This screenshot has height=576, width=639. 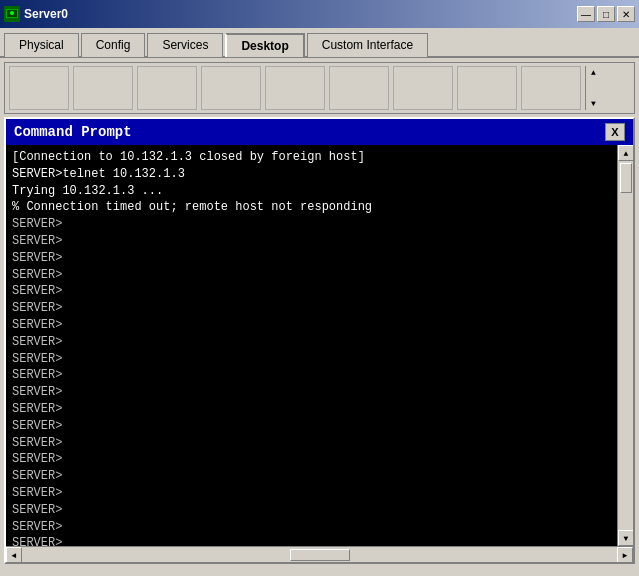 What do you see at coordinates (320, 554) in the screenshot?
I see `scroll-h-track` at bounding box center [320, 554].